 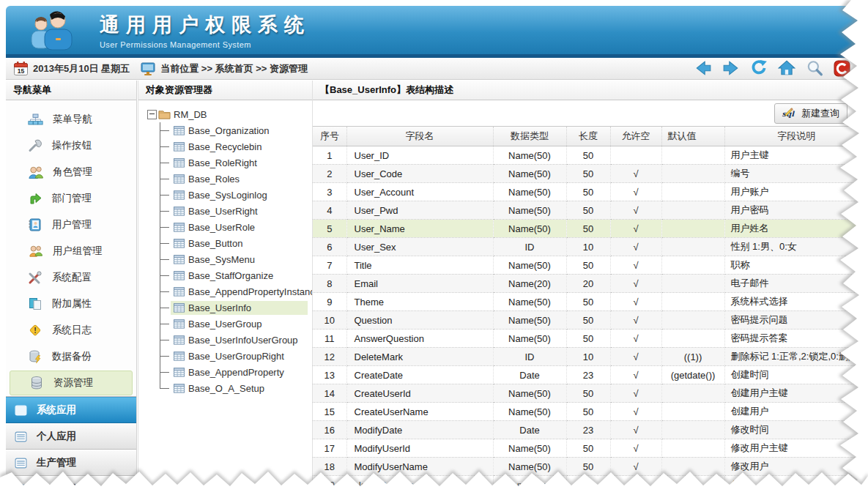 I want to click on sidebar-item-user-groups: 用户组管理, so click(x=71, y=251).